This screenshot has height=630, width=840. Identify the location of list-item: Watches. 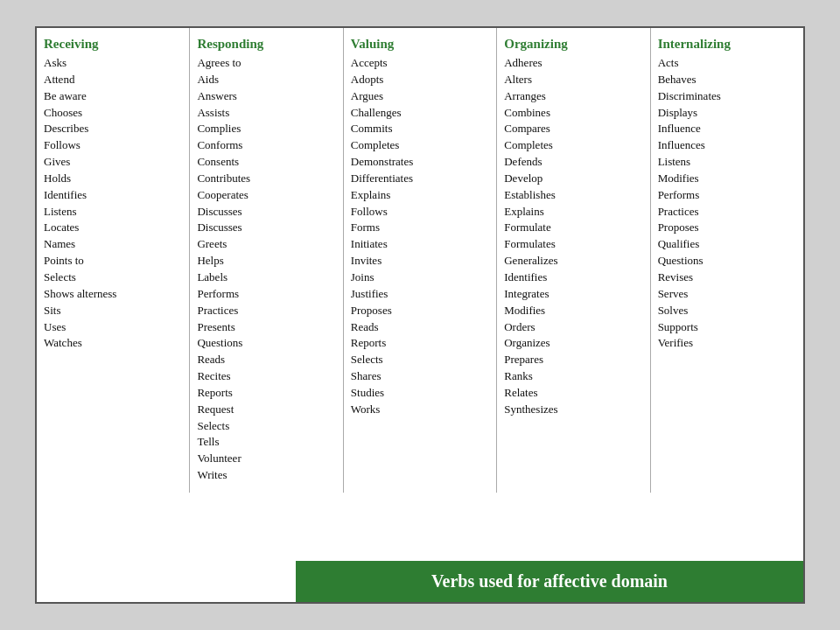
(113, 343).